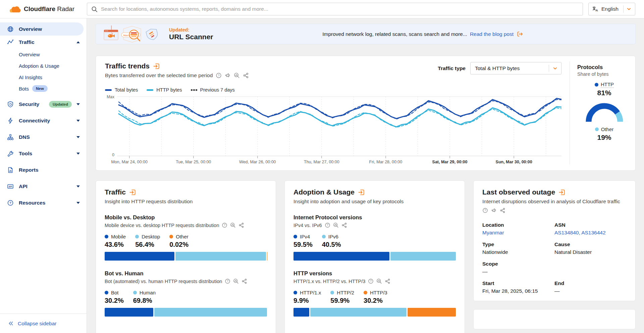 This screenshot has width=644, height=333. Describe the element at coordinates (60, 104) in the screenshot. I see `updated-badge: Updated` at that location.